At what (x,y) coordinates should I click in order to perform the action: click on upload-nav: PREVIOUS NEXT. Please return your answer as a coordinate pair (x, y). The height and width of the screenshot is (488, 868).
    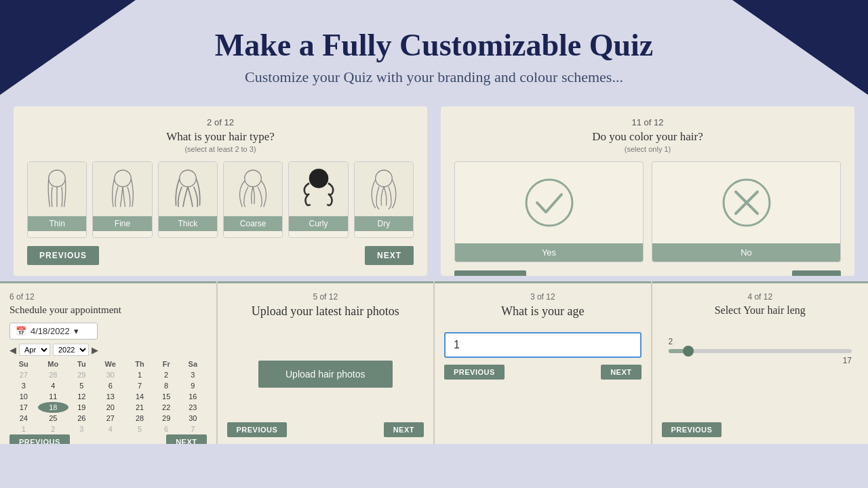
    Looking at the image, I should click on (326, 430).